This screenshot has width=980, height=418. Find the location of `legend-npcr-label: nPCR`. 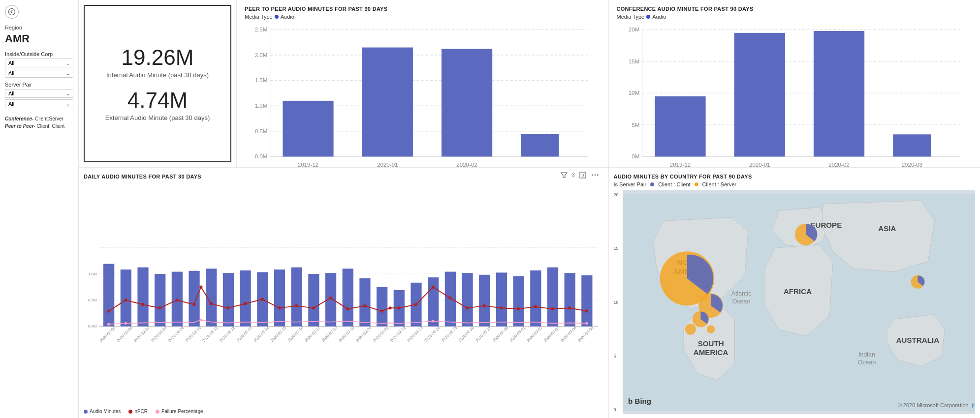

legend-npcr-label: nPCR is located at coordinates (141, 411).